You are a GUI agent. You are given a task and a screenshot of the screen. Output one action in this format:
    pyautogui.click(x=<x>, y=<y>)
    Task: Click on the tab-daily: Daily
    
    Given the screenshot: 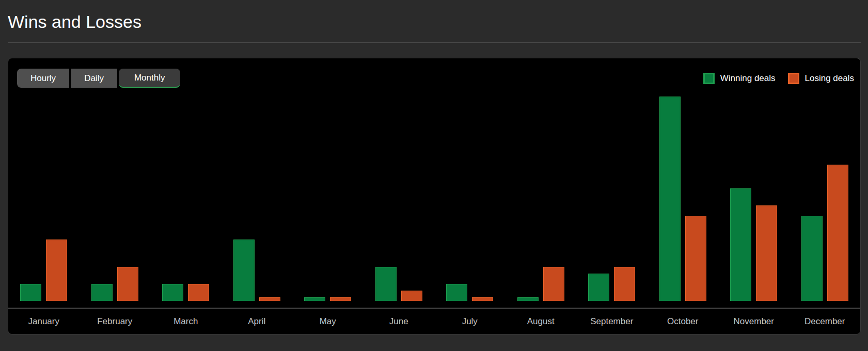 What is the action you would take?
    pyautogui.click(x=94, y=78)
    